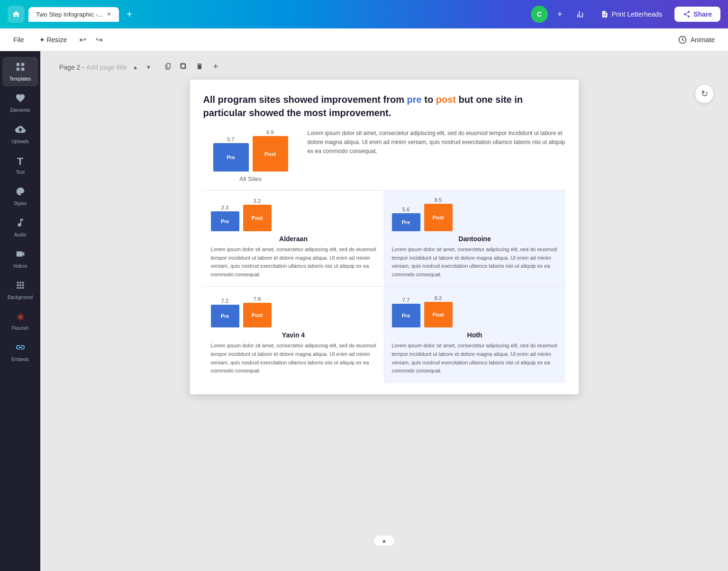 This screenshot has width=728, height=571. What do you see at coordinates (294, 358) in the screenshot?
I see `yavin-text: Lorem ipsum dolor sit amet, consectetur …` at bounding box center [294, 358].